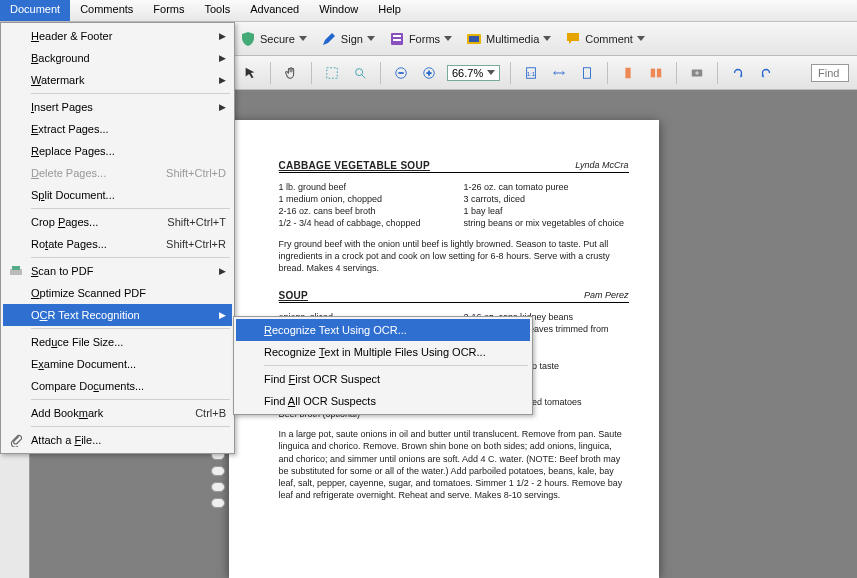 The width and height of the screenshot is (857, 578). I want to click on rotate-cw-icon, so click(738, 73).